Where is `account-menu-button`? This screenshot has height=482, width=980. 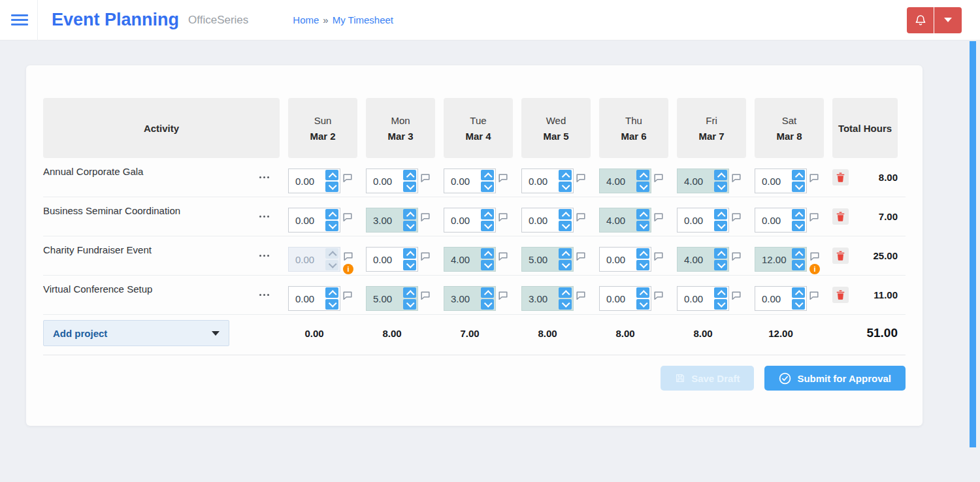 account-menu-button is located at coordinates (948, 20).